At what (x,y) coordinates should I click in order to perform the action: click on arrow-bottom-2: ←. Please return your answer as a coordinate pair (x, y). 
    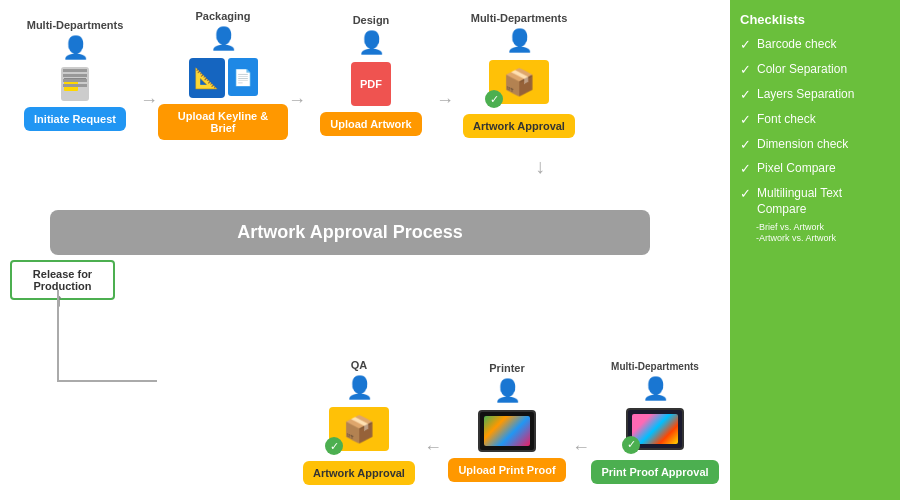
    Looking at the image, I should click on (581, 448).